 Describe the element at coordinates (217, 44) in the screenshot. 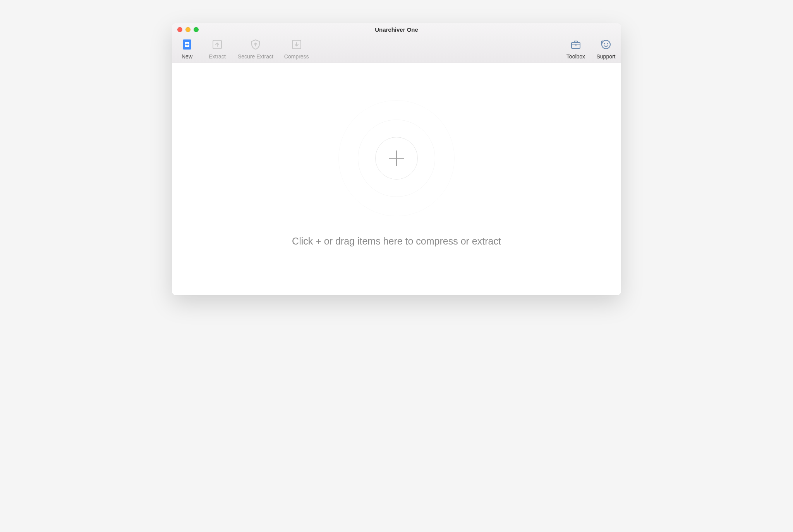

I see `extract-icon` at that location.